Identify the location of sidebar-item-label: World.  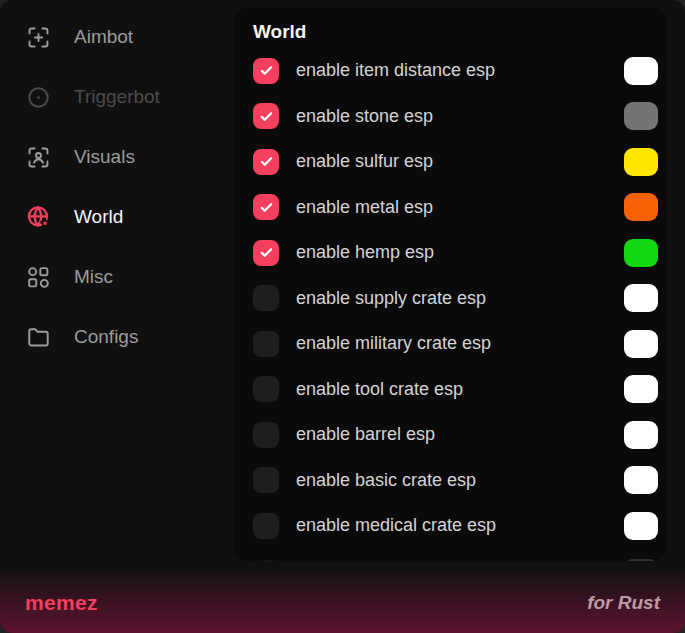
(98, 217).